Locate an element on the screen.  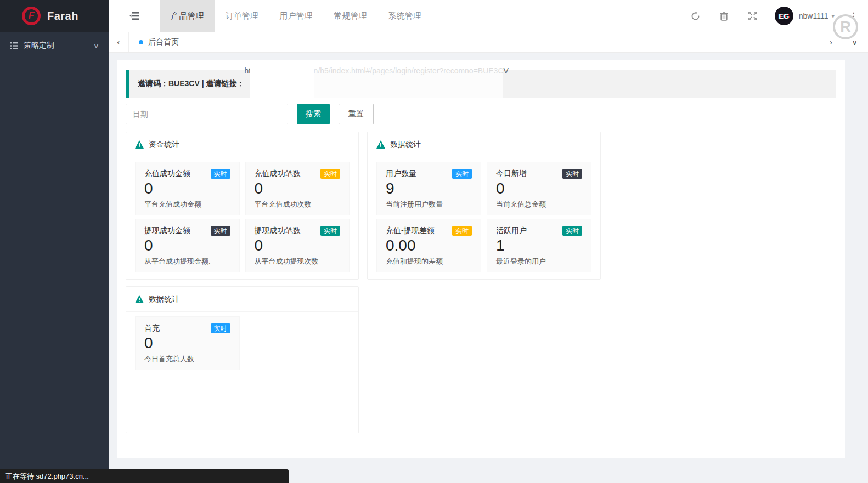
card-title: 资金统计 is located at coordinates (164, 145).